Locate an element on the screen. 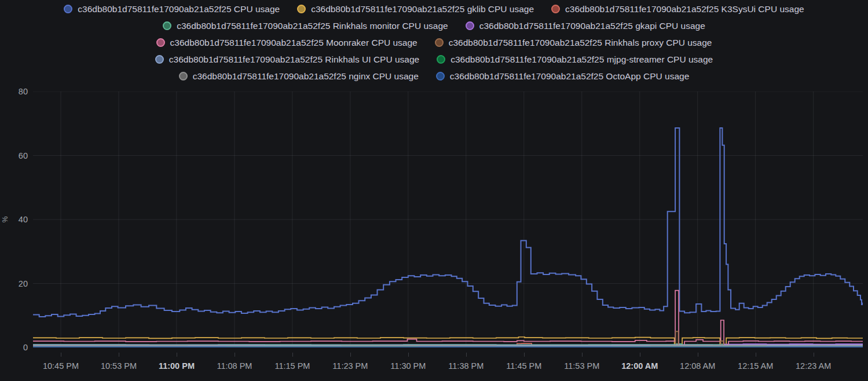 The height and width of the screenshot is (381, 868). y-axis-tick-label: 80 is located at coordinates (18, 91).